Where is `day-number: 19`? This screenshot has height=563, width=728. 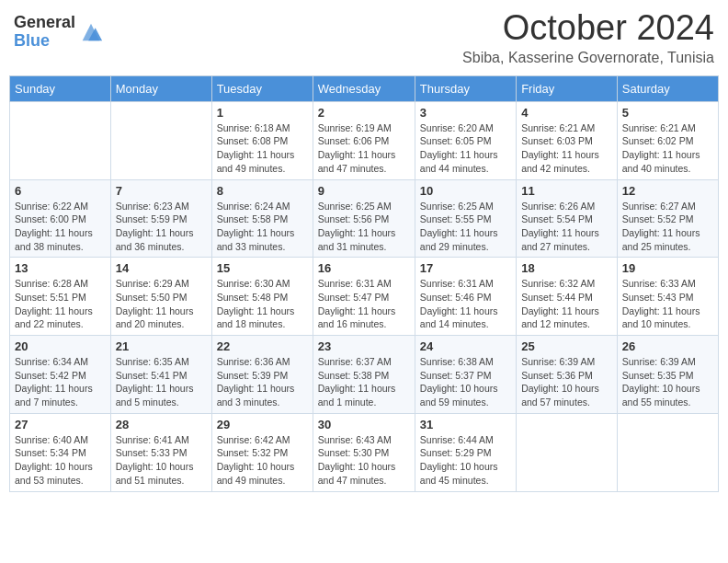
day-number: 19 is located at coordinates (667, 269).